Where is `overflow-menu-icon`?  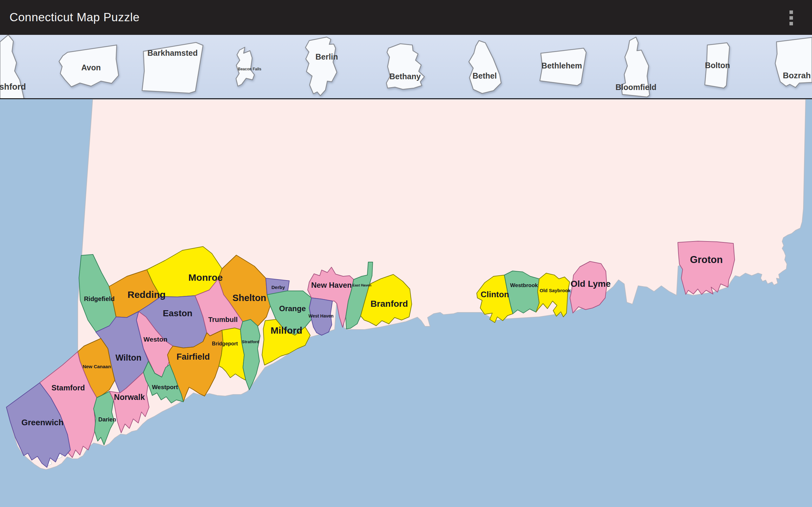
overflow-menu-icon is located at coordinates (791, 18).